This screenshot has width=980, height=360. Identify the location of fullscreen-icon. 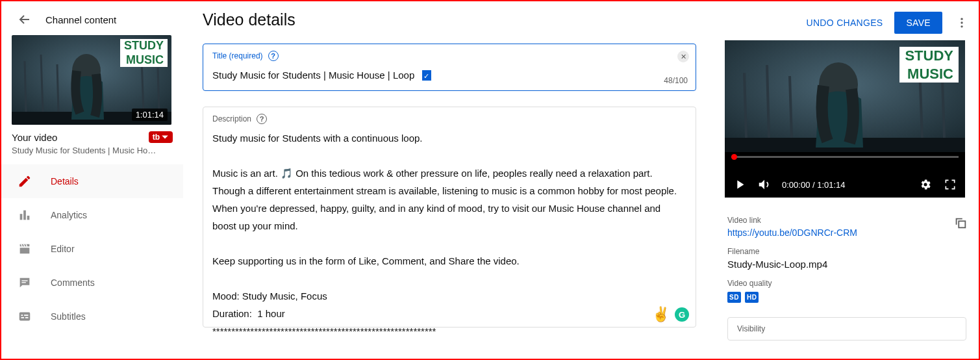
(950, 185).